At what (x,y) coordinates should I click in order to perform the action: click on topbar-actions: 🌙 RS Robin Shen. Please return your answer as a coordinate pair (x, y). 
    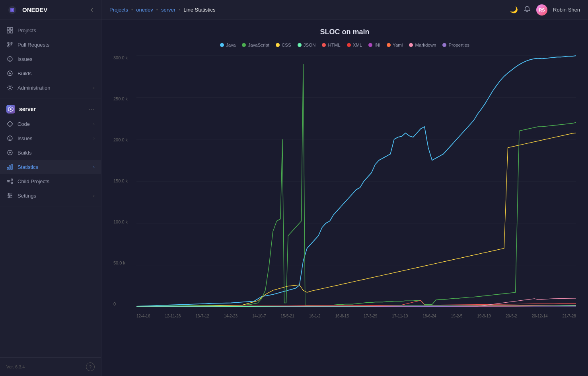
    Looking at the image, I should click on (545, 10).